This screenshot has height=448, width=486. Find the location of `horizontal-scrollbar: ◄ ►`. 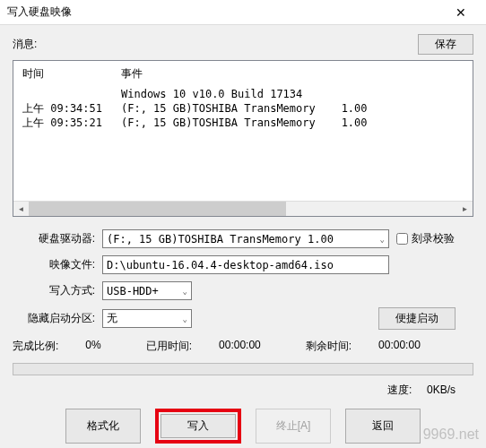

horizontal-scrollbar: ◄ ► is located at coordinates (243, 208).